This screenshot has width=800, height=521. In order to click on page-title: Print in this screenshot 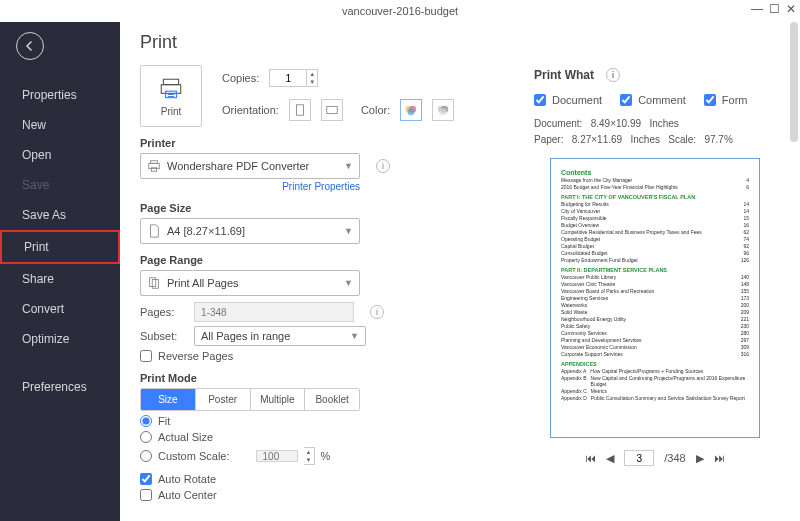, I will do `click(328, 42)`.